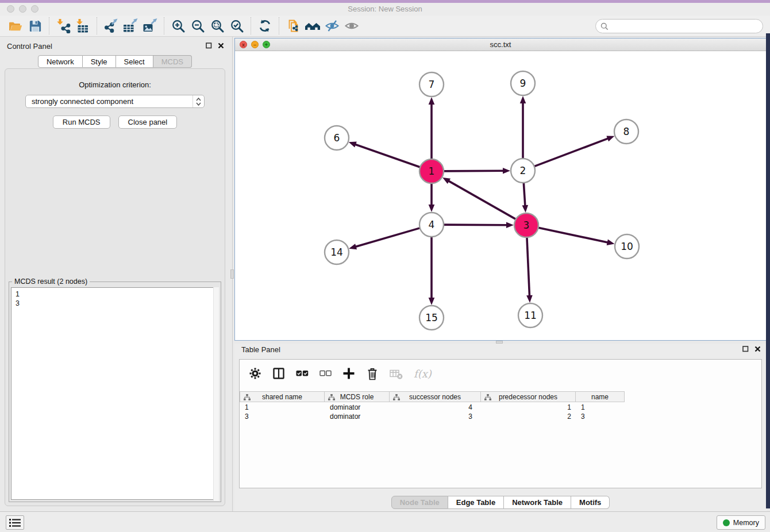  I want to click on refresh-view-button, so click(265, 26).